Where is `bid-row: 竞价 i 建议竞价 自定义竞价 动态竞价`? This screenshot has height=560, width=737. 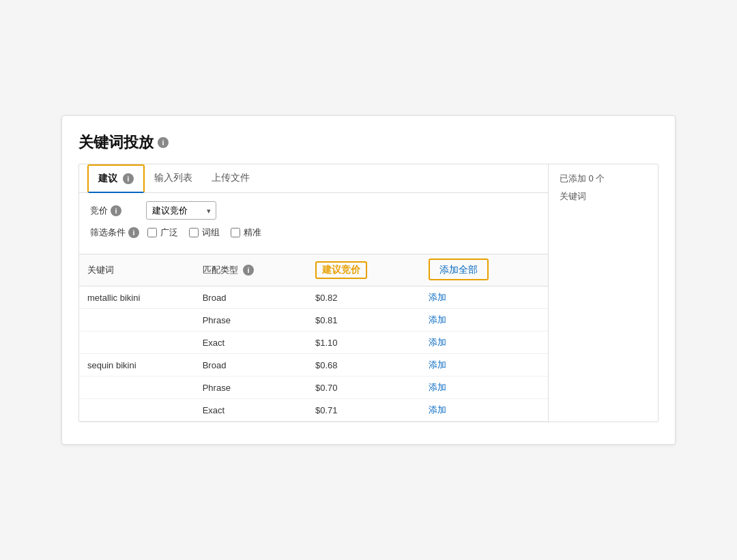 bid-row: 竞价 i 建议竞价 自定义竞价 动态竞价 is located at coordinates (314, 210).